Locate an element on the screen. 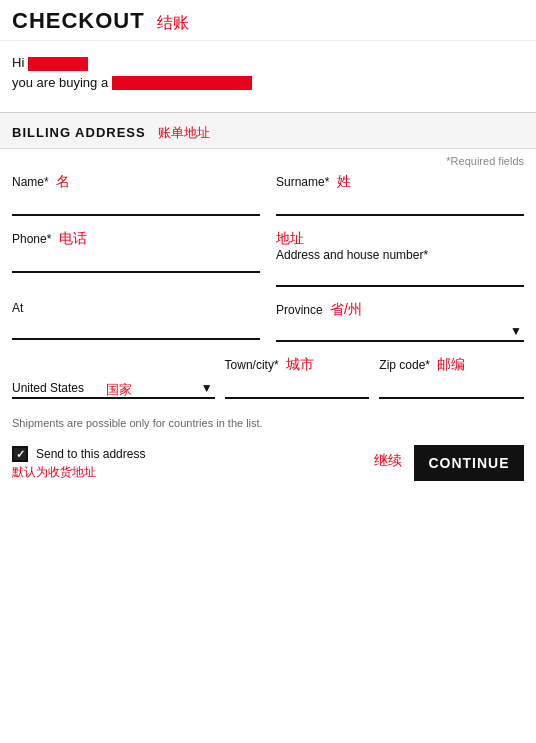  page-title-chinese: 结账 is located at coordinates (173, 22).